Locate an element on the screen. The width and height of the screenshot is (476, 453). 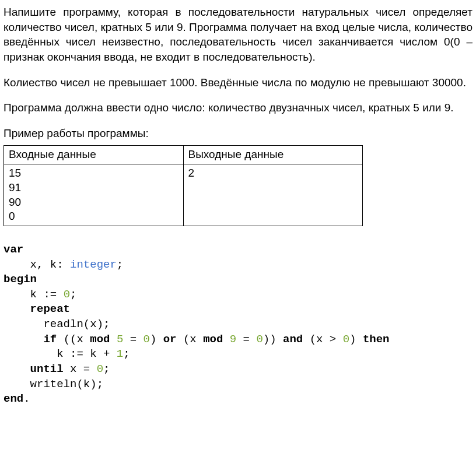
example-table: Входные данные Выходные данные 15 91 90 … is located at coordinates (183, 185).